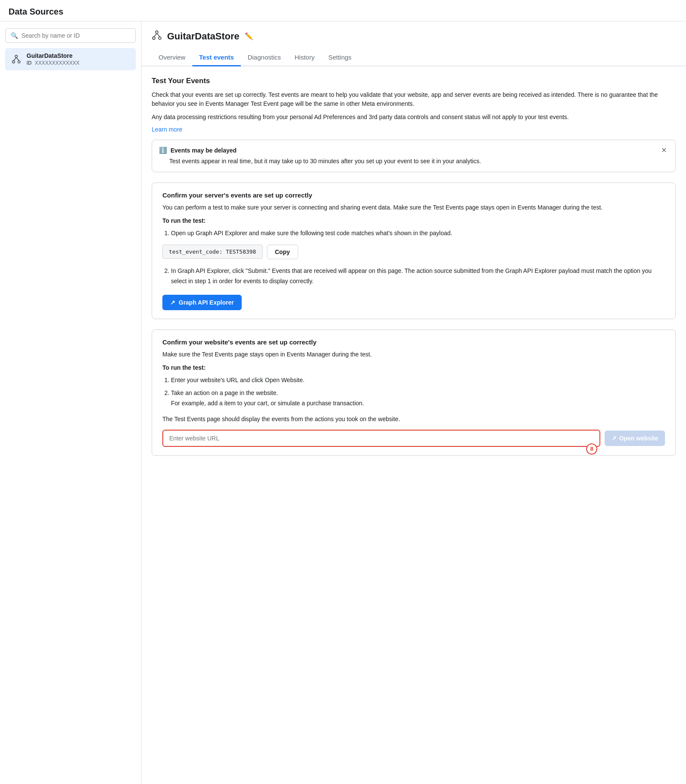  What do you see at coordinates (418, 233) in the screenshot?
I see `server-step-1: Open up Graph API Explorer and make sure…` at bounding box center [418, 233].